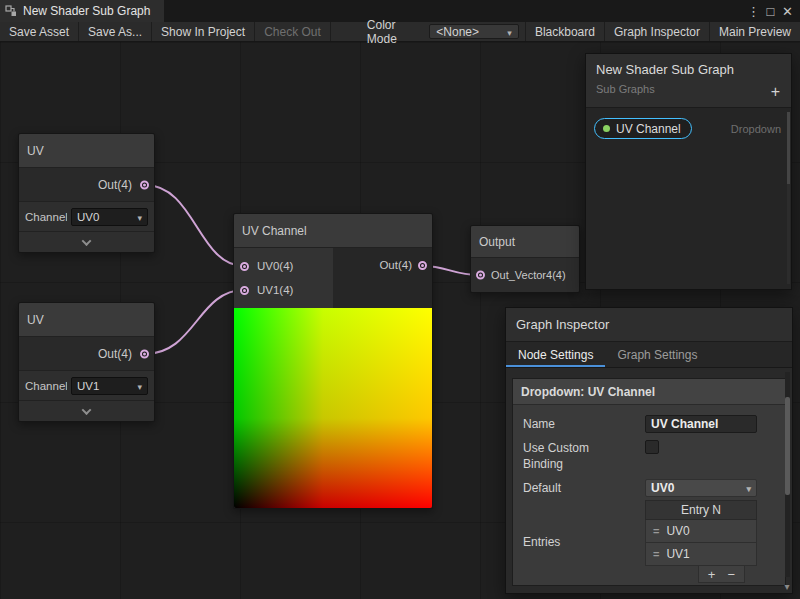 The width and height of the screenshot is (800, 599). What do you see at coordinates (333, 361) in the screenshot?
I see `node-uv-channel: UV Channel UV0(4) UV1(4) Out(4)` at bounding box center [333, 361].